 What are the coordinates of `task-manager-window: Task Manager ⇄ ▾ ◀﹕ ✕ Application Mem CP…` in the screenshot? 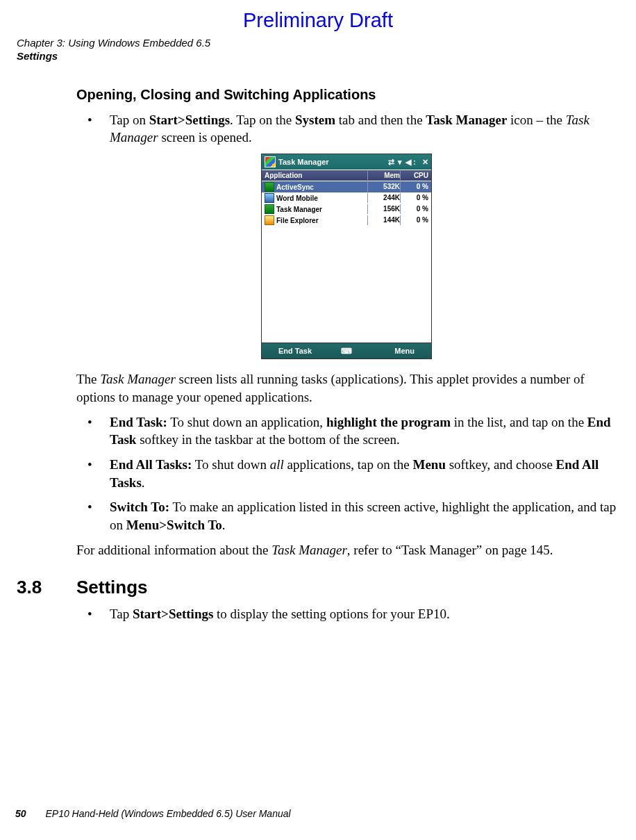 It's located at (346, 257).